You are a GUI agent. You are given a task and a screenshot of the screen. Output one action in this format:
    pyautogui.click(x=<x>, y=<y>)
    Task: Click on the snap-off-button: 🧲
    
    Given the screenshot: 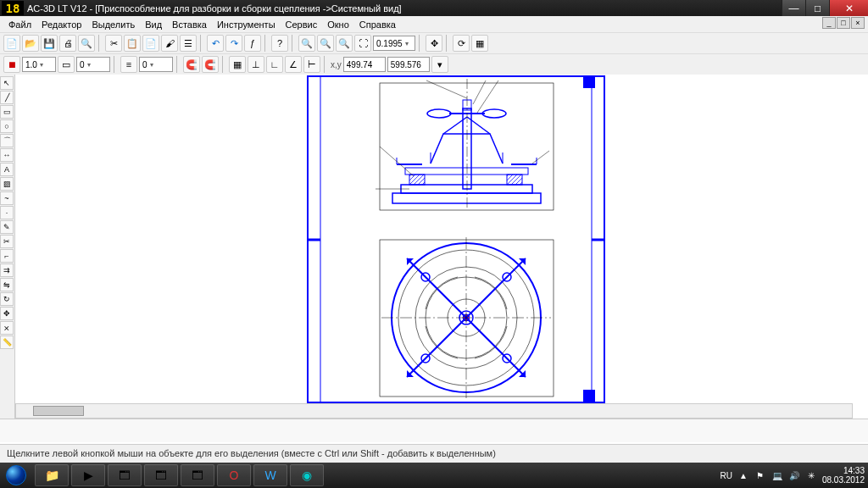 What is the action you would take?
    pyautogui.click(x=210, y=64)
    